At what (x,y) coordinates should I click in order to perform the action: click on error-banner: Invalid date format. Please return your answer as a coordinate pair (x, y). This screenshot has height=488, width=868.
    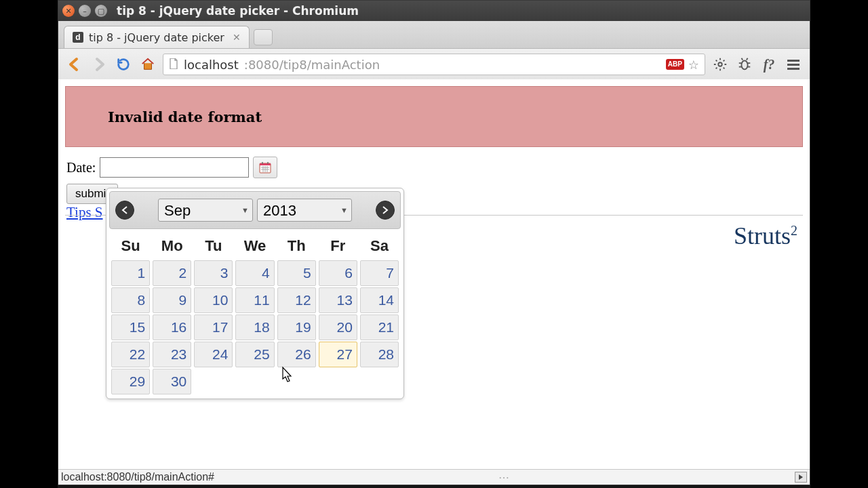
    Looking at the image, I should click on (434, 117).